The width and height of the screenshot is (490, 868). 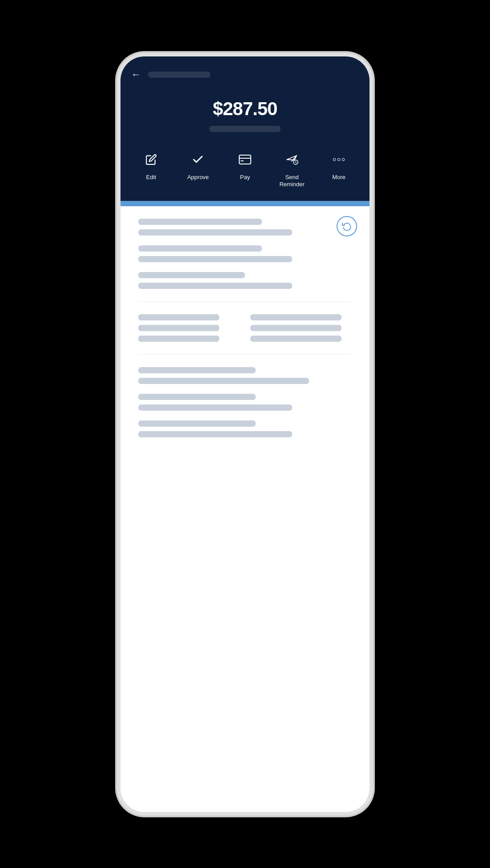 What do you see at coordinates (292, 160) in the screenshot?
I see `send-clock-icon` at bounding box center [292, 160].